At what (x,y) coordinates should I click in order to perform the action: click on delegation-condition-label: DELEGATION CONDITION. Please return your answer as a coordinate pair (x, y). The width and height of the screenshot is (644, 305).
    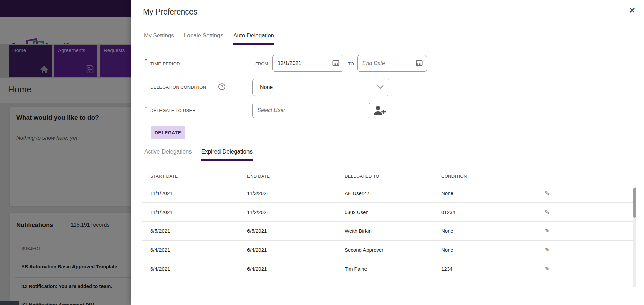
    Looking at the image, I should click on (178, 87).